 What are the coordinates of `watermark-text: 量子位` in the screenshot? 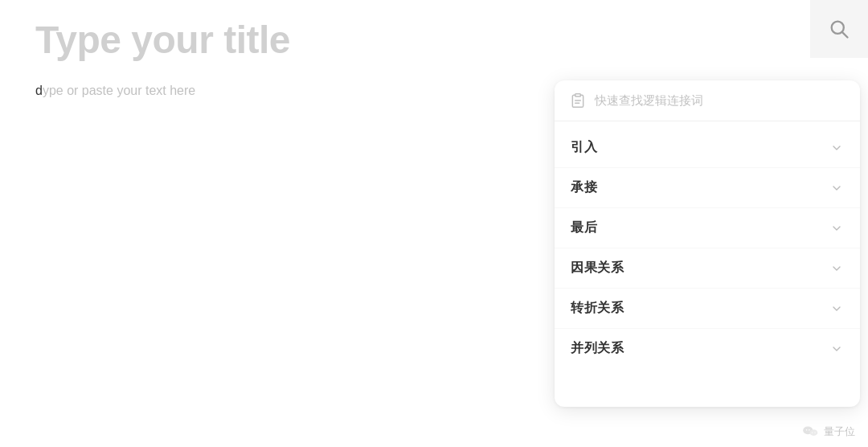 It's located at (839, 432).